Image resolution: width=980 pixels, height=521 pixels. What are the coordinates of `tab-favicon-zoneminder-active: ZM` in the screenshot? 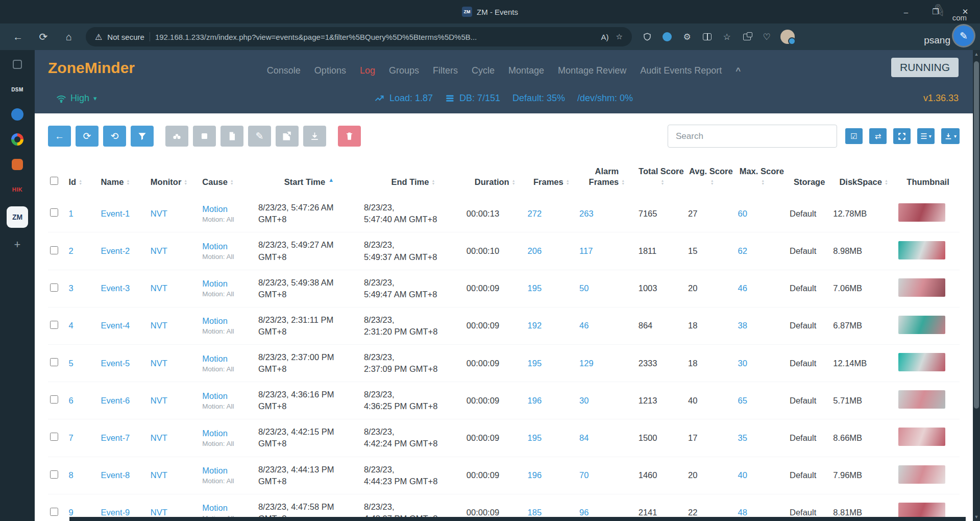 It's located at (17, 217).